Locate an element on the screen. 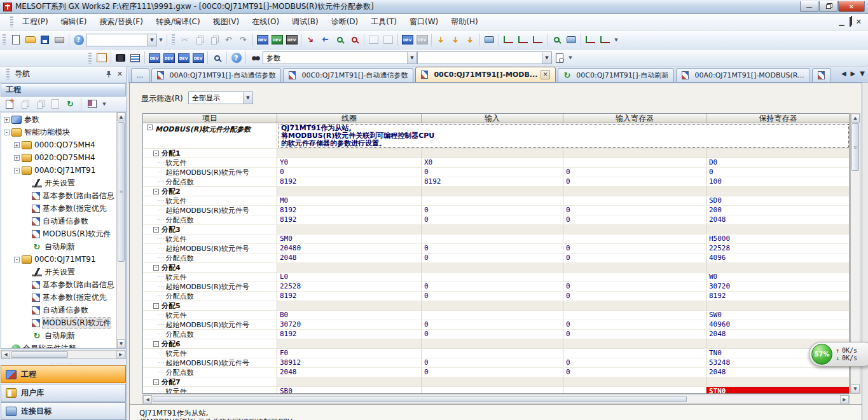  nav-sort-dropdown-icon: ▼ is located at coordinates (104, 104).